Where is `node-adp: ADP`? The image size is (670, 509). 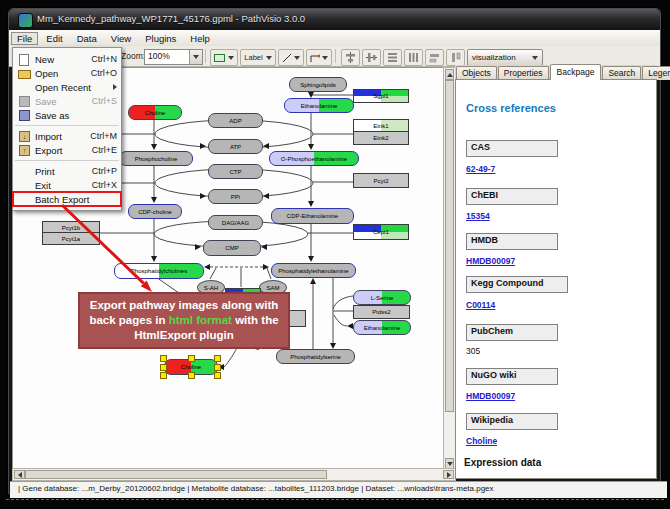 node-adp: ADP is located at coordinates (236, 120).